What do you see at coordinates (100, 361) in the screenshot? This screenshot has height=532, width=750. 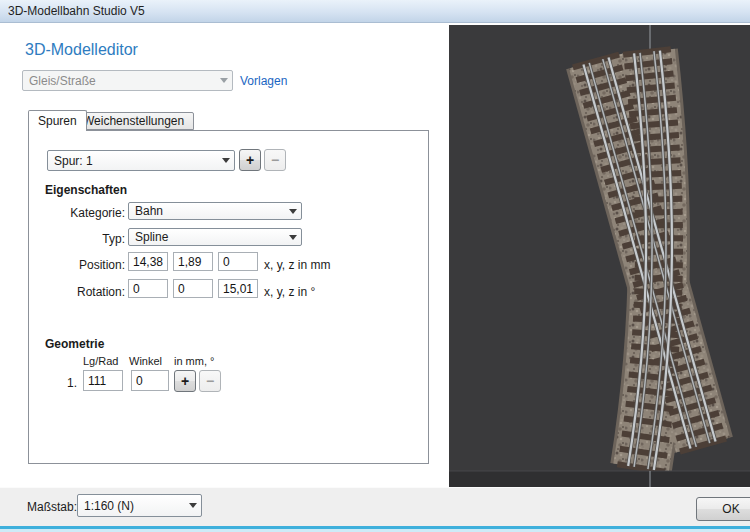 I see `col-header-lgrad: Lg/Rad` at bounding box center [100, 361].